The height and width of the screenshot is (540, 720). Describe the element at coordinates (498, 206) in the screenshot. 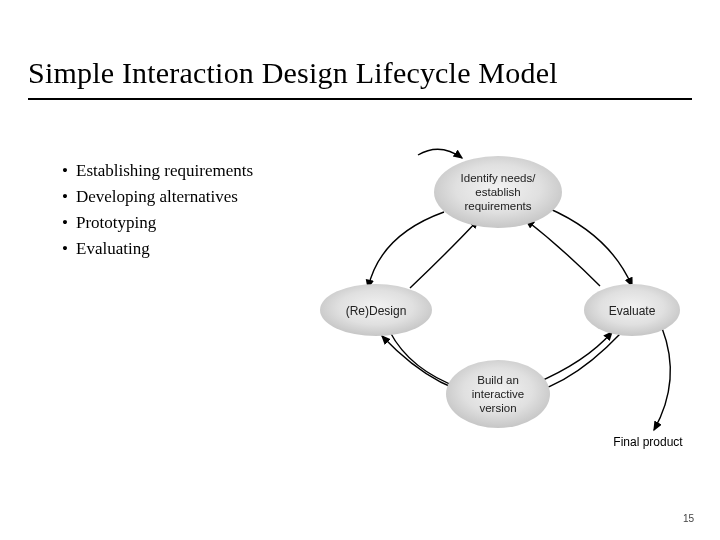

I see `node-identify-line3: requirements` at that location.